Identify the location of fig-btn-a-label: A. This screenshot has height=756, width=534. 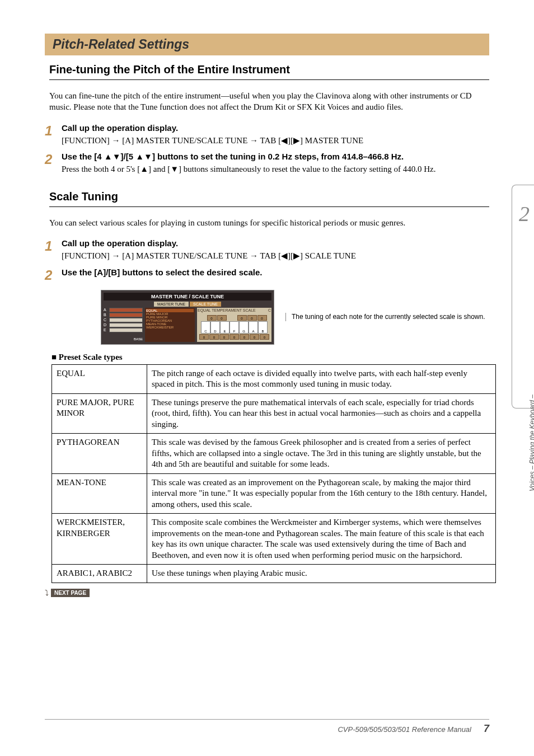
(106, 310).